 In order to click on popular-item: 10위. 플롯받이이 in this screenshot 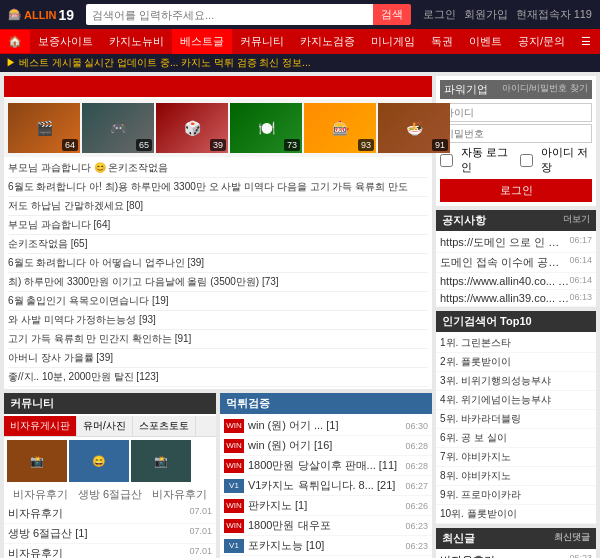, I will do `click(516, 514)`.